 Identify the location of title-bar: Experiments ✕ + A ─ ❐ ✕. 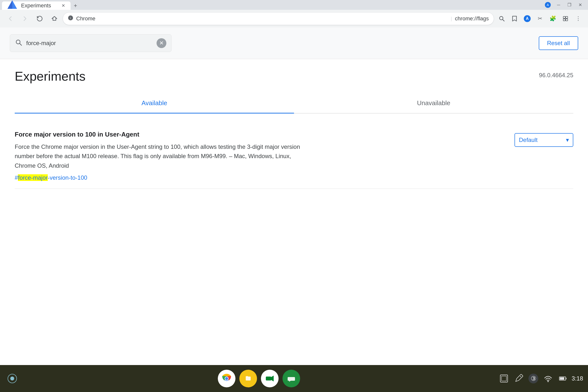
(294, 5).